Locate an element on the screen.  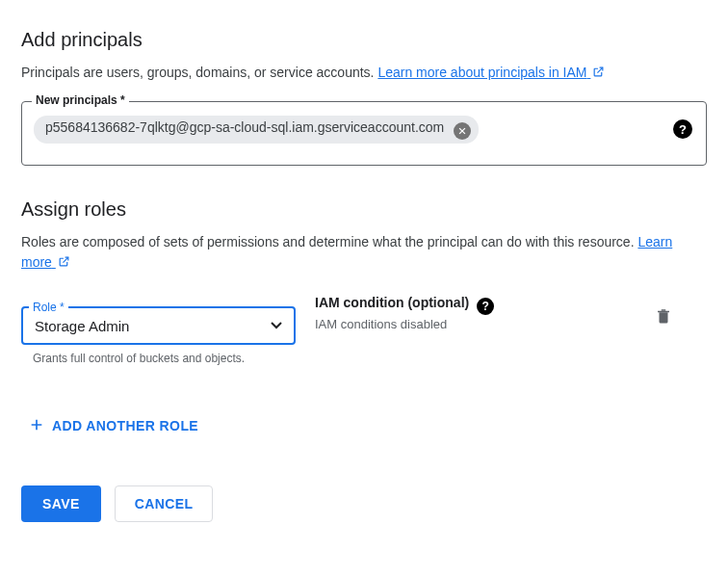
role-select-label: Role * is located at coordinates (48, 307).